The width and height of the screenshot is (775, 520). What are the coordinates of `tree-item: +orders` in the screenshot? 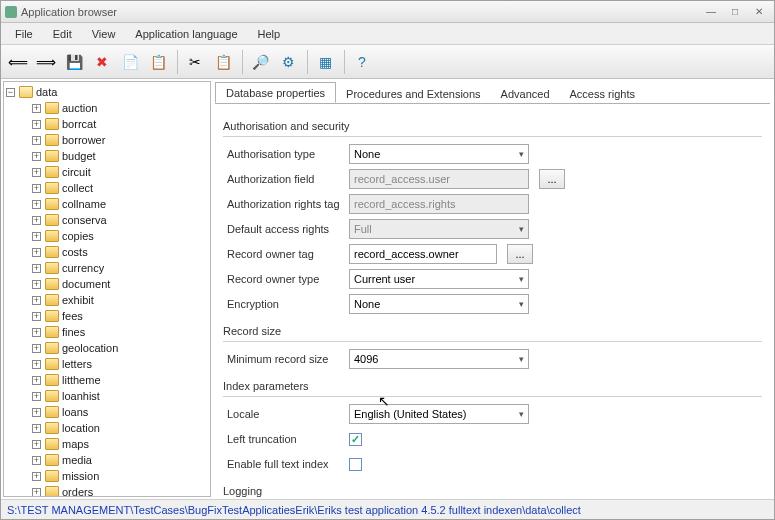 It's located at (107, 490).